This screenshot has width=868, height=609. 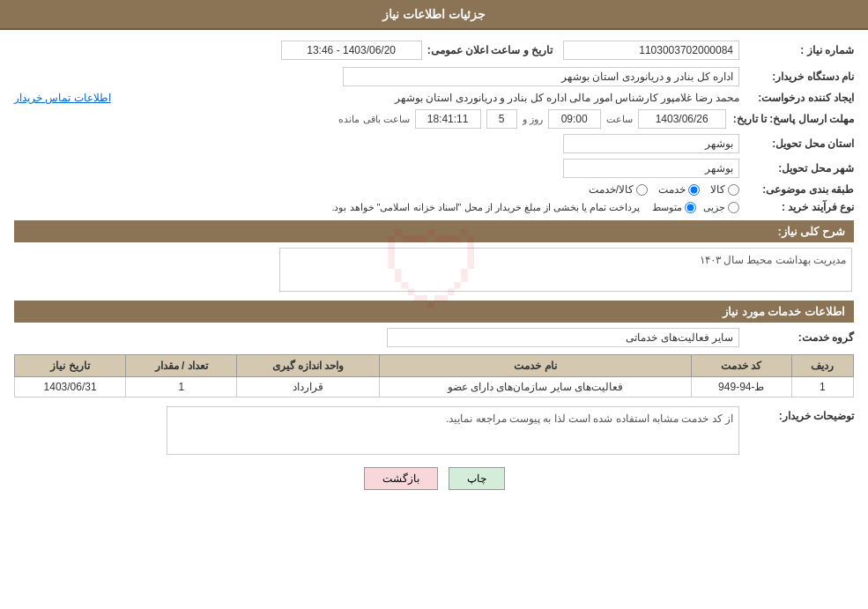 What do you see at coordinates (434, 50) in the screenshot?
I see `need-number-row: شماره نیاز : 1103003702000084 تاریخ و سا…` at bounding box center [434, 50].